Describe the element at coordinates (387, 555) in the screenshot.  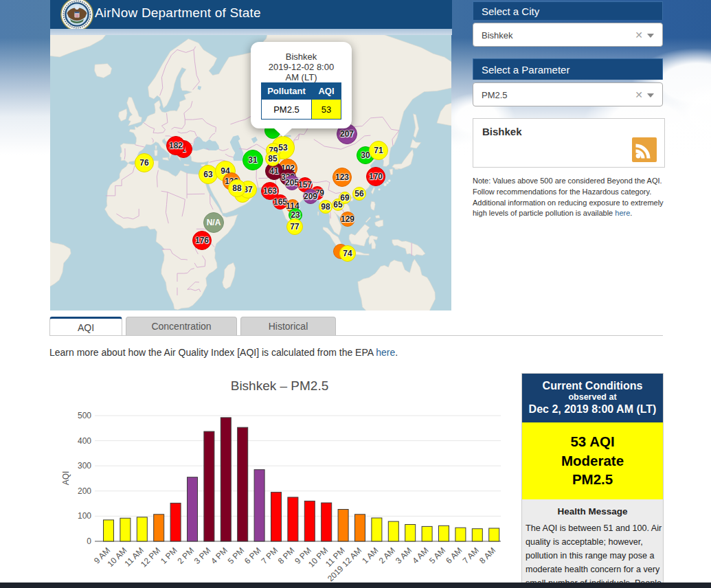
I see `svg-text: 2 AM` at that location.